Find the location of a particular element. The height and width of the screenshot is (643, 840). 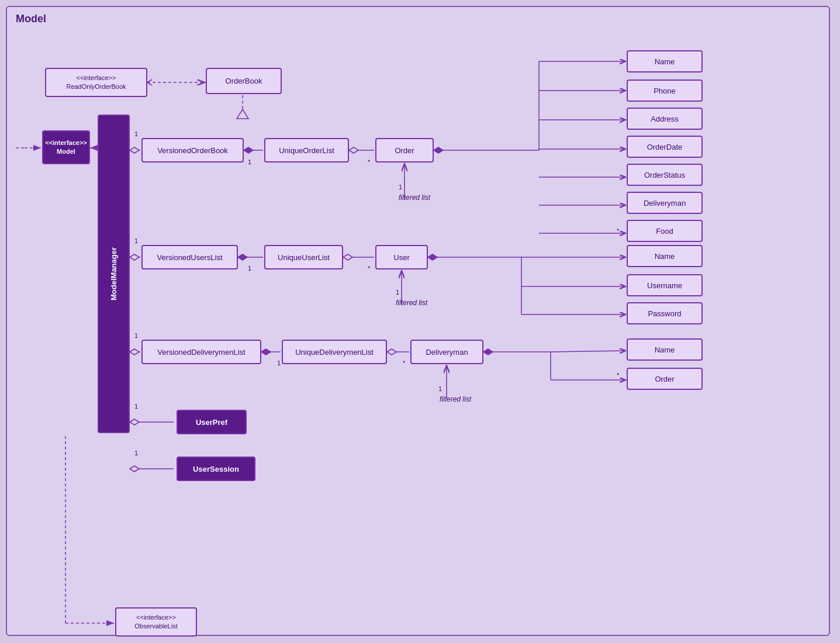

order-date-box: OrderDate is located at coordinates (665, 147).